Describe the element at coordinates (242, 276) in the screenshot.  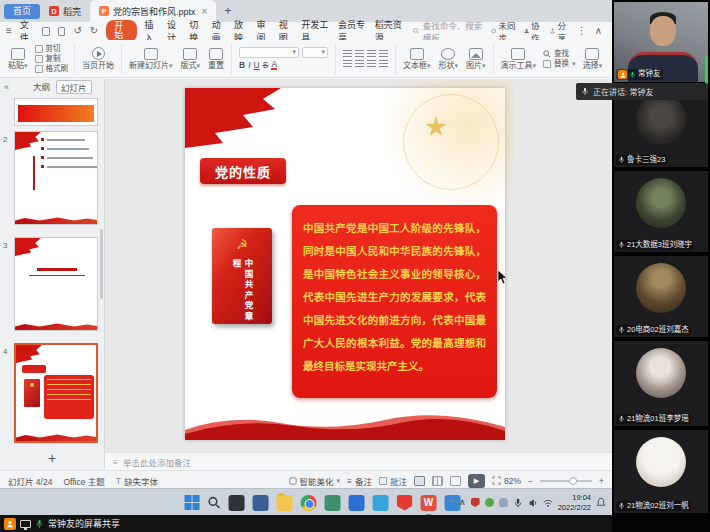
I see `party-constitution-book: ☭ 中国共产党章程` at that location.